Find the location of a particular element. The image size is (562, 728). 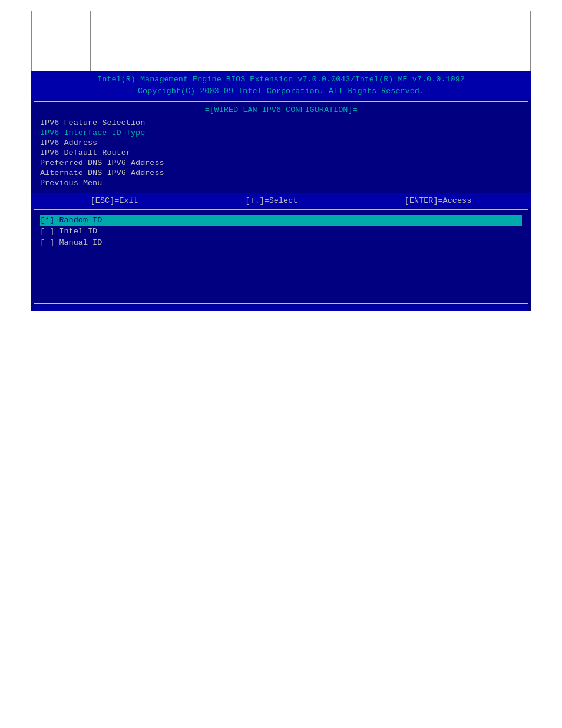

bios-bottom-bar is located at coordinates (281, 308).